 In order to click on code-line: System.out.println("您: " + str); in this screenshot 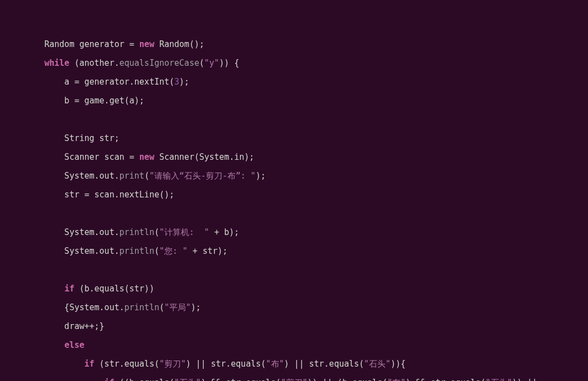, I will do `click(296, 251)`.